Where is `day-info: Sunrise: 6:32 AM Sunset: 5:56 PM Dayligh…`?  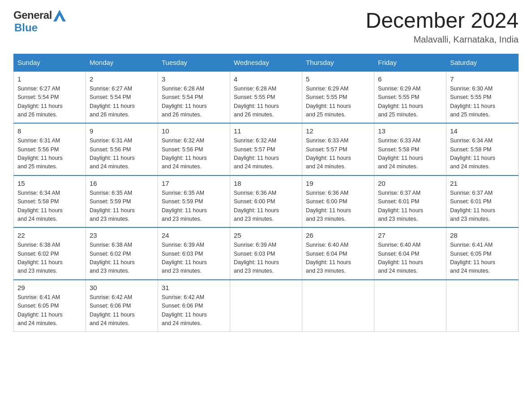
day-info: Sunrise: 6:32 AM Sunset: 5:56 PM Dayligh… is located at coordinates (194, 154).